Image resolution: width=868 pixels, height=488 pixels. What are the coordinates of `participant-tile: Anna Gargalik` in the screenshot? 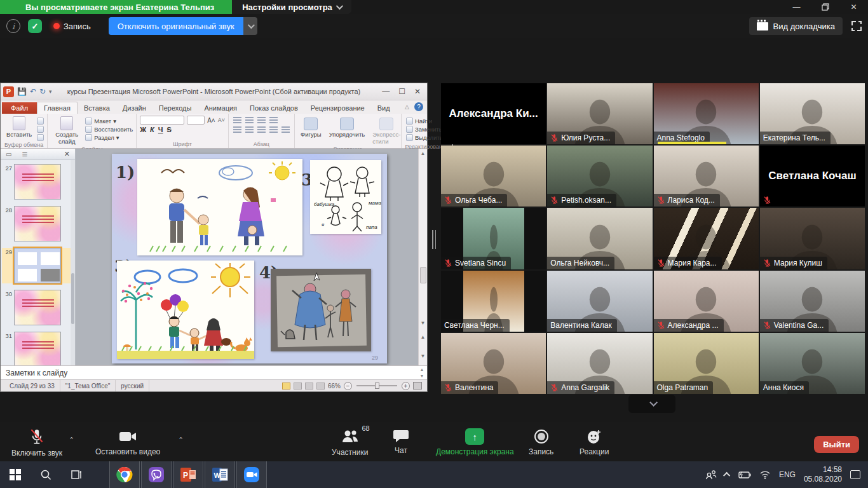 It's located at (600, 363).